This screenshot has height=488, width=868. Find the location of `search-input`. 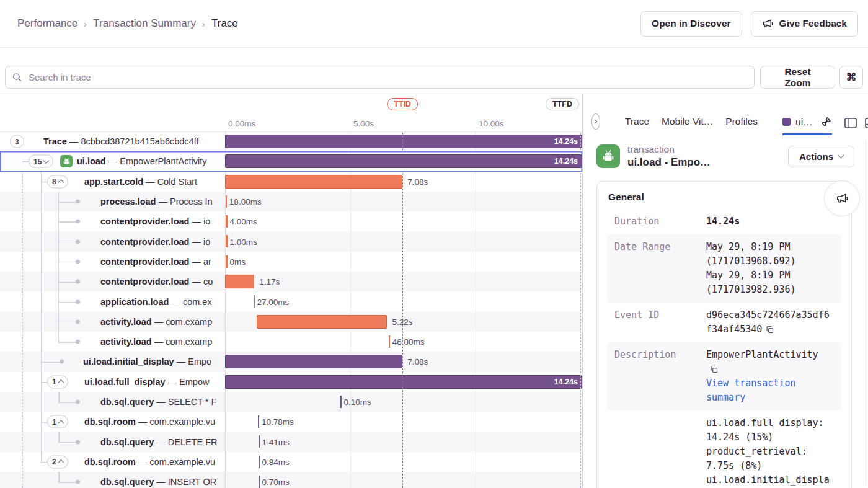

search-input is located at coordinates (388, 77).